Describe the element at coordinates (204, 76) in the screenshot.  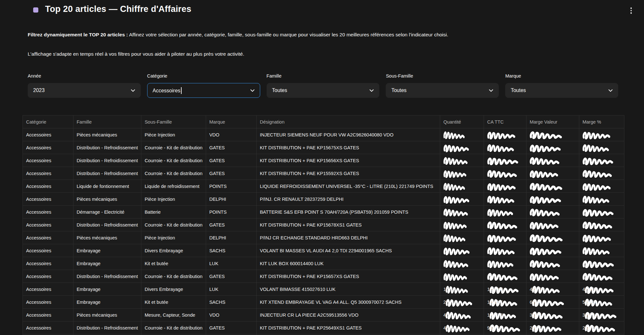
I see `filter-label: Catégorie` at that location.